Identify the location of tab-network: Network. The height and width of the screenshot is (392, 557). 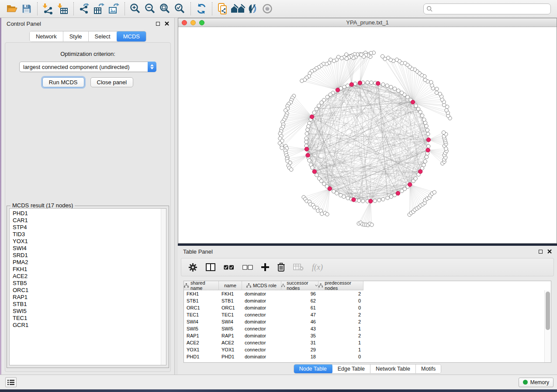
(46, 37).